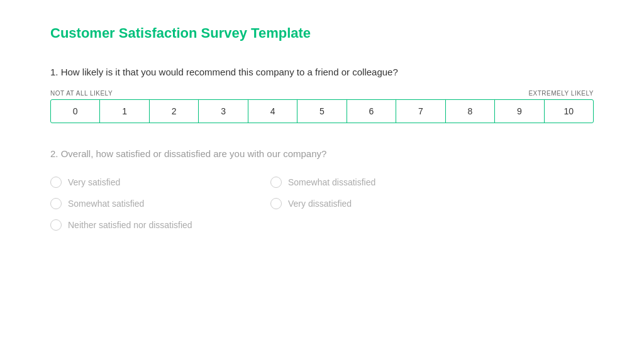 The image size is (644, 345). Describe the element at coordinates (75, 111) in the screenshot. I see `scale-cell-0: 0` at that location.